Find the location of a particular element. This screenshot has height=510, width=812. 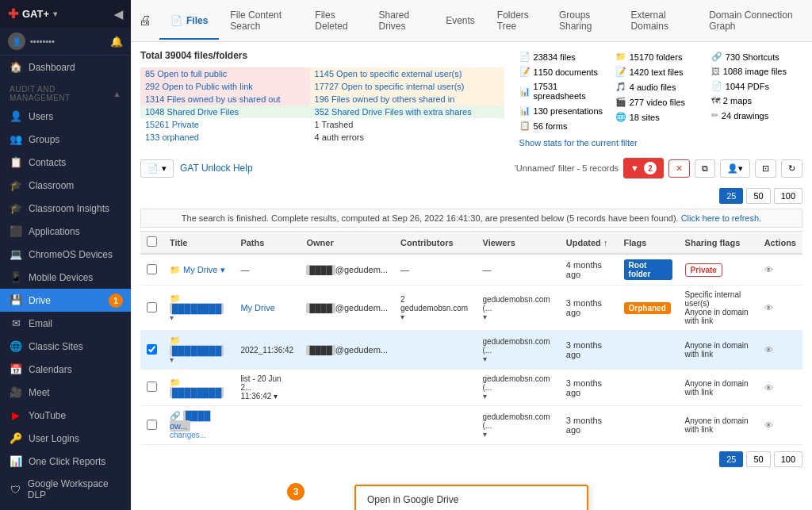

col-sharing-flags: Sharing flags is located at coordinates (718, 243).